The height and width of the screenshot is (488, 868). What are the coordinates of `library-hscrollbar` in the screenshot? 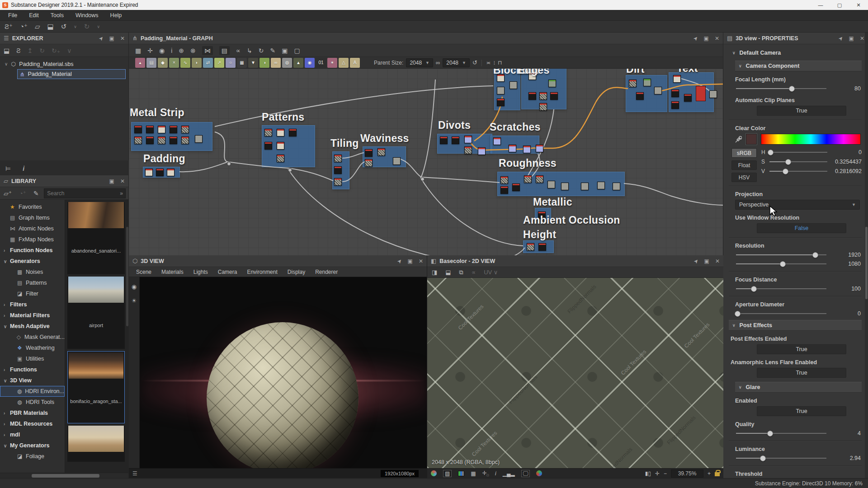 It's located at (64, 475).